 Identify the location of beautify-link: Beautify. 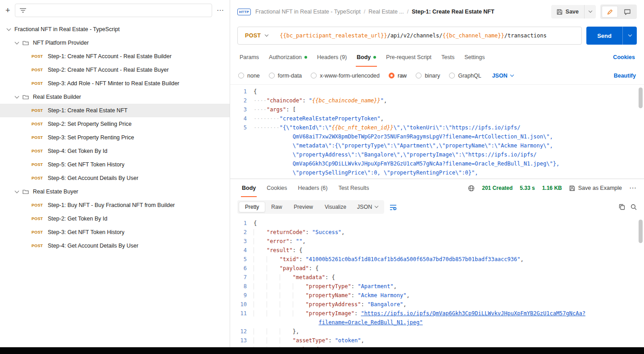
(625, 76).